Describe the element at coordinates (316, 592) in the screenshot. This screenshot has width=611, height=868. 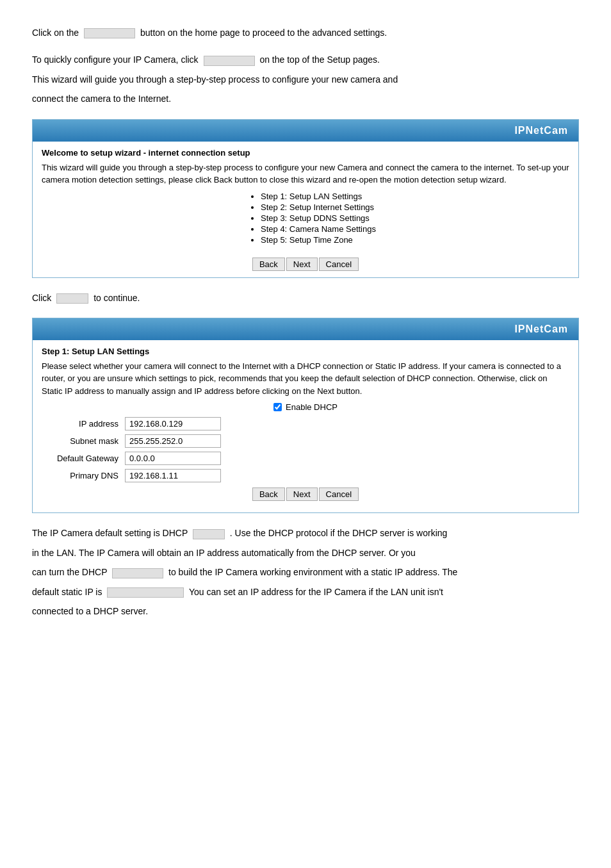
I see `footer-line4-post: You can set an IP address for the IP Cam…` at that location.